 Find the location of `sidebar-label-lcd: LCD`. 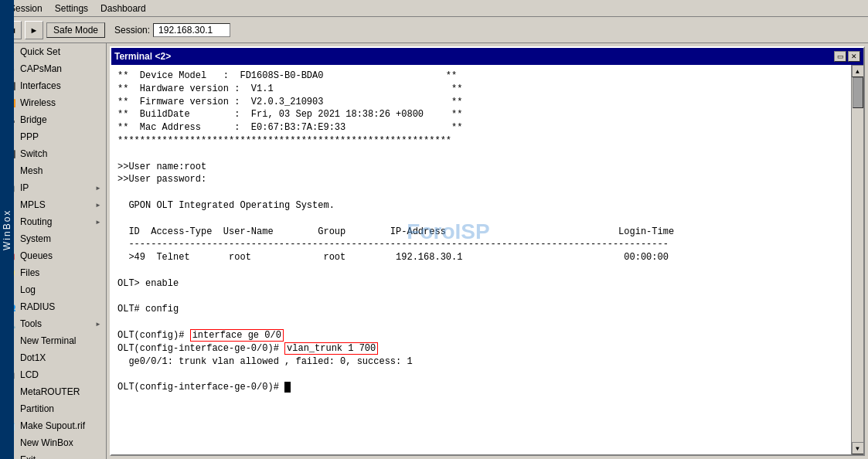

sidebar-label-lcd: LCD is located at coordinates (60, 375).